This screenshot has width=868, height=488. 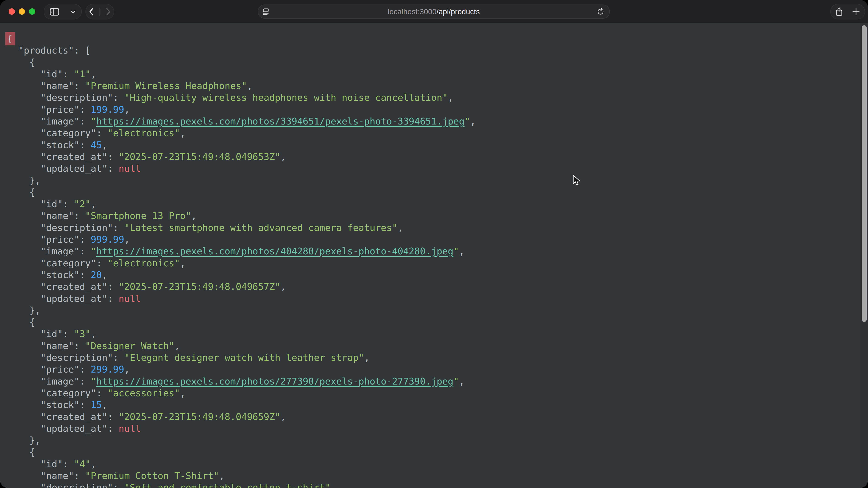 What do you see at coordinates (434, 12) in the screenshot?
I see `url-text: localhost:3000/api/products` at bounding box center [434, 12].